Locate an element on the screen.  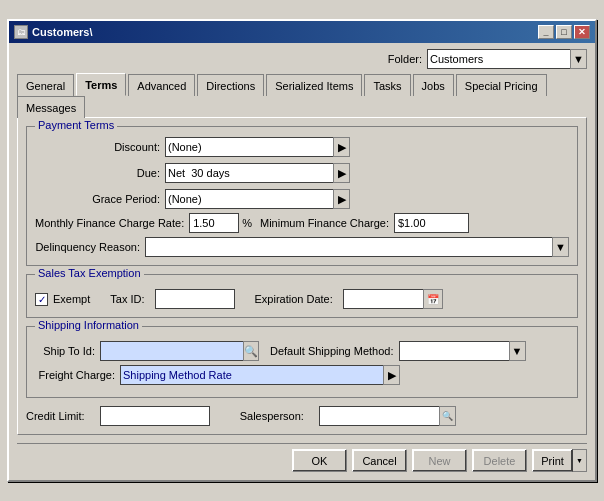
close-button: ✕ is located at coordinates (582, 32).